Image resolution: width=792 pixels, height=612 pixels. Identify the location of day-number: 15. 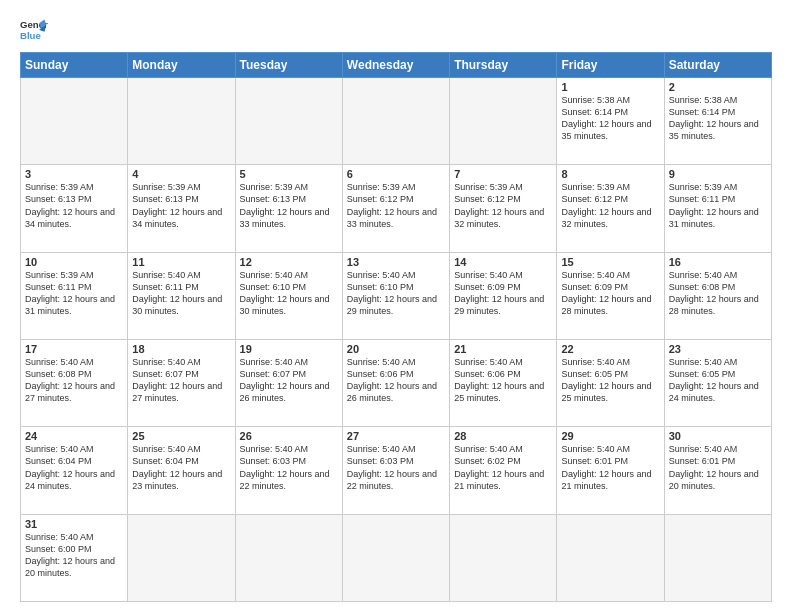
(610, 262).